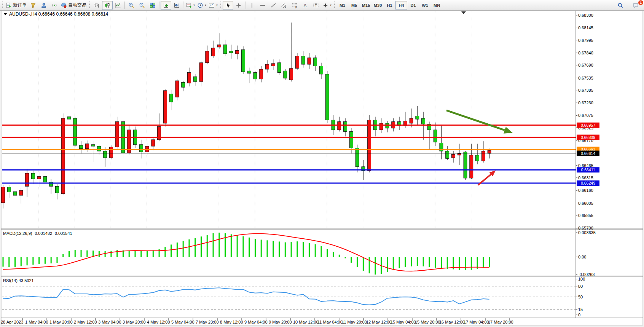 The width and height of the screenshot is (644, 327). What do you see at coordinates (44, 5) in the screenshot?
I see `profiles-button` at bounding box center [44, 5].